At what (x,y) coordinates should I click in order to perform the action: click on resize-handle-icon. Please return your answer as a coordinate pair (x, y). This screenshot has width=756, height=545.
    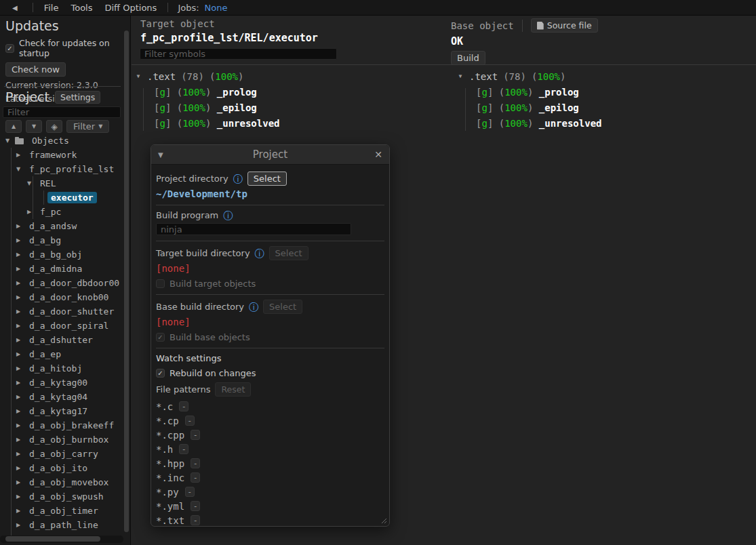
    Looking at the image, I should click on (384, 521).